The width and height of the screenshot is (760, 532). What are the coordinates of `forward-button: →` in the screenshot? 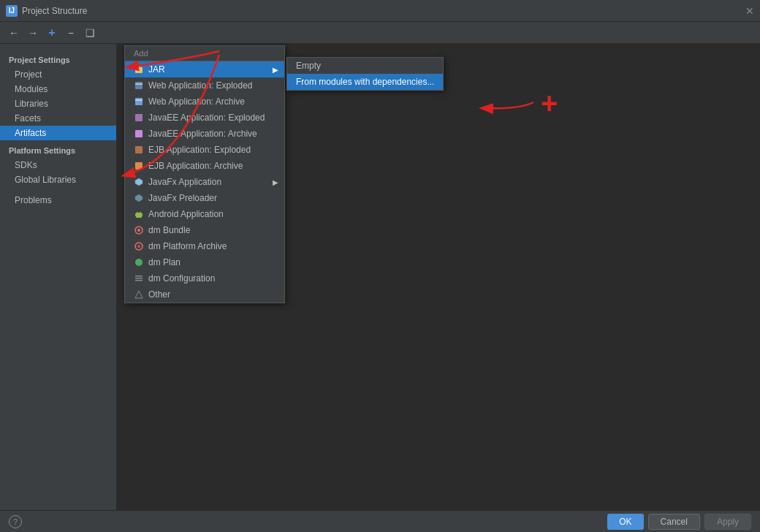 It's located at (33, 33).